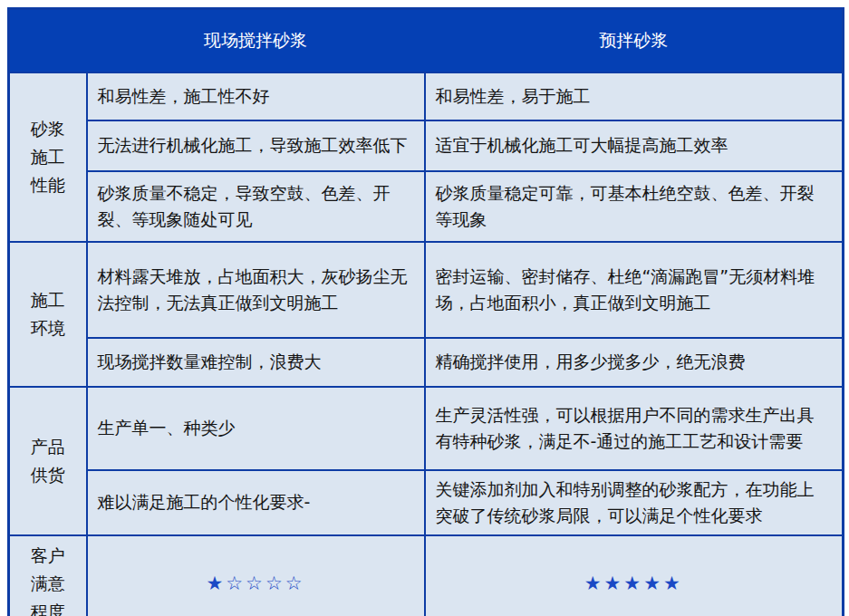 Image resolution: width=849 pixels, height=616 pixels. What do you see at coordinates (256, 428) in the screenshot?
I see `cell-site-supply-variety: 生产单一、种类少` at bounding box center [256, 428].